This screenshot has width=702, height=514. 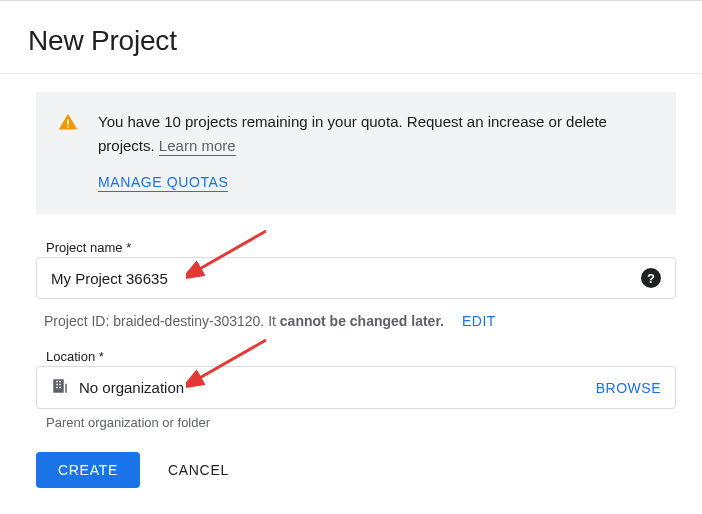 What do you see at coordinates (88, 470) in the screenshot?
I see `create-button: CREATE` at bounding box center [88, 470].